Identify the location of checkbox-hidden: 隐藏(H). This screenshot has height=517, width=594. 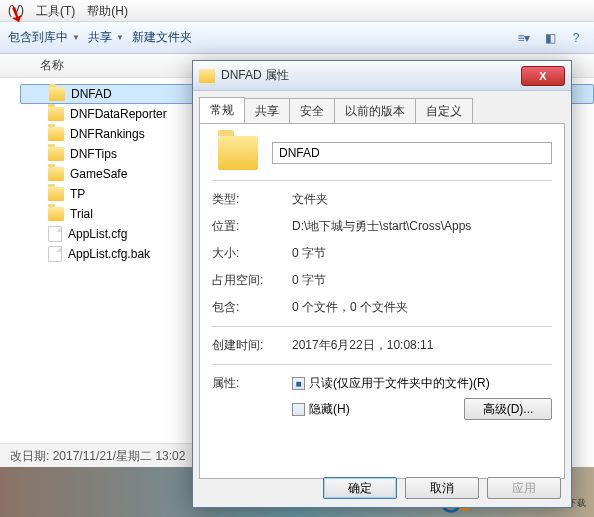
(321, 410).